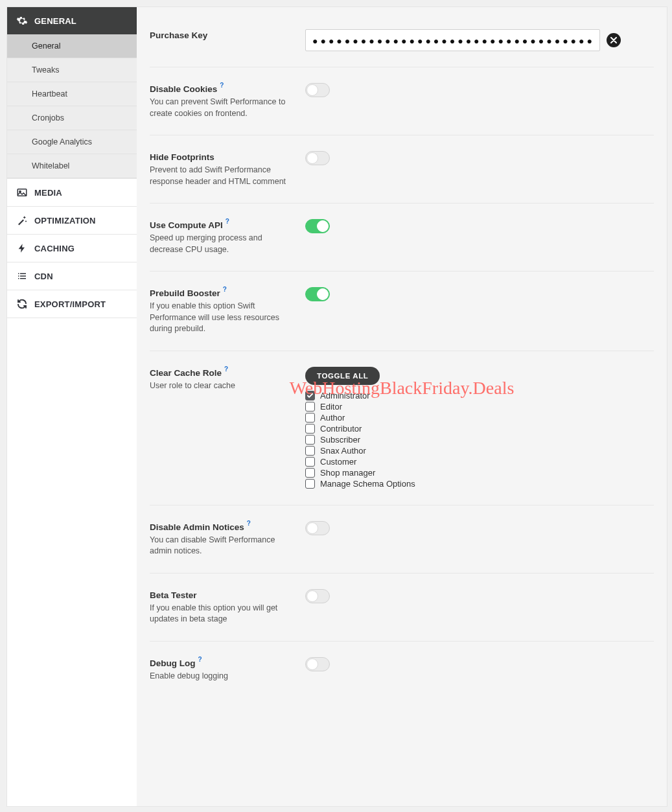 Image resolution: width=672 pixels, height=812 pixels. What do you see at coordinates (224, 546) in the screenshot?
I see `disable-admin-notices-description: You can disable Swift Performance admin …` at bounding box center [224, 546].